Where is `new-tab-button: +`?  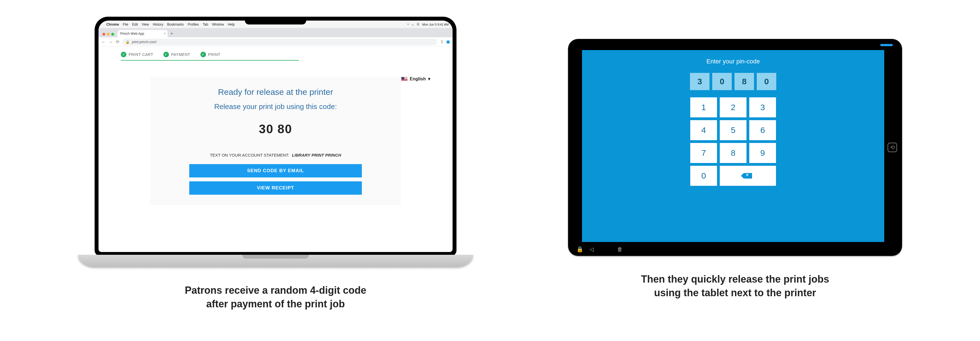
new-tab-button: + is located at coordinates (172, 33).